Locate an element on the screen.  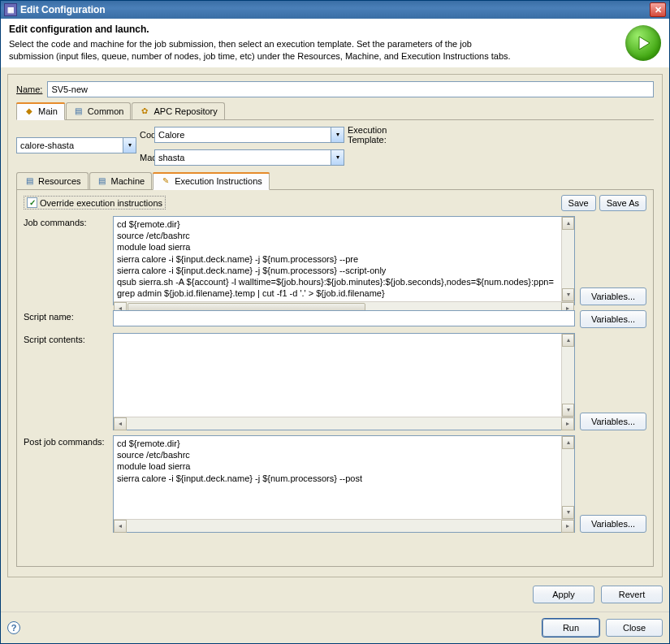
tab-resources: ▤ Resources is located at coordinates (52, 180).